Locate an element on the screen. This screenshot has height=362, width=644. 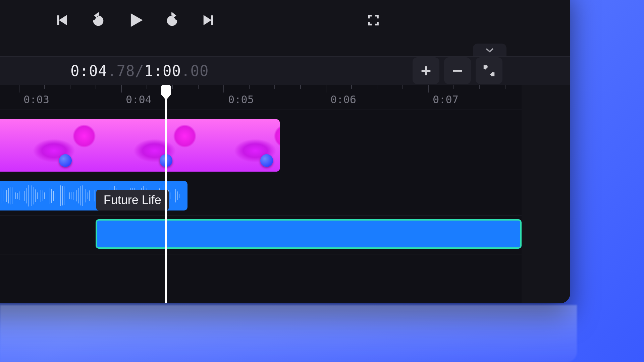
zoom-out-button is located at coordinates (458, 71).